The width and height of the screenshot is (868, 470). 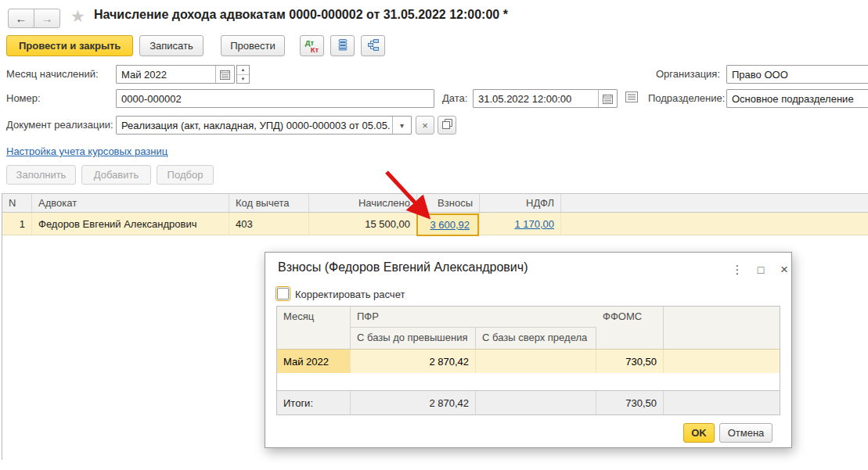 I want to click on organization-label: Организация:, so click(x=688, y=74).